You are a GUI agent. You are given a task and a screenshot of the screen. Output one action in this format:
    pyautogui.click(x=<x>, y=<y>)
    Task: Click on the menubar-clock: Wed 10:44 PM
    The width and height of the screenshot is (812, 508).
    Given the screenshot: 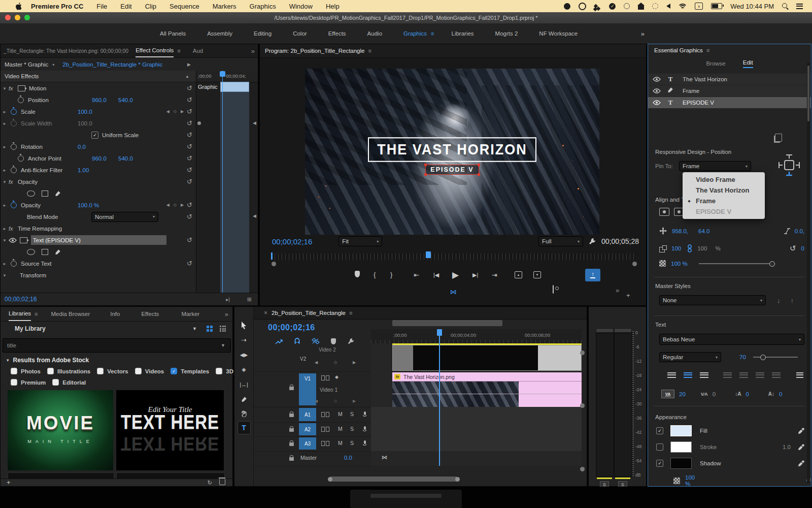 What is the action you would take?
    pyautogui.click(x=752, y=6)
    